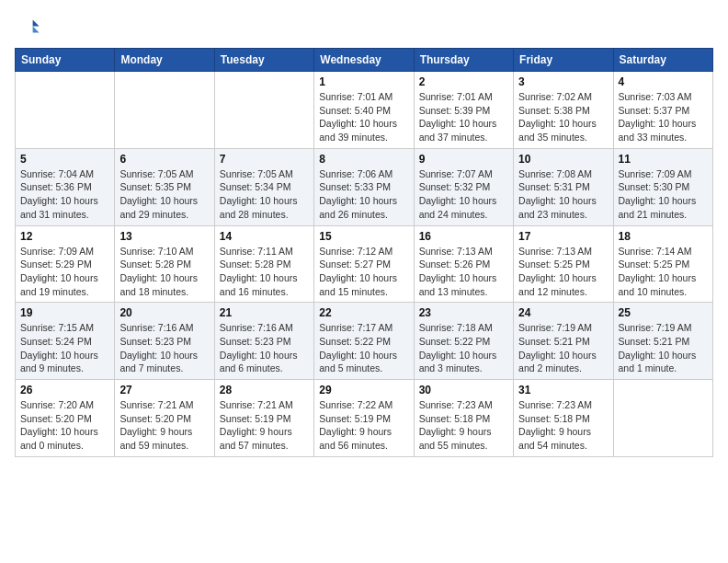 The width and height of the screenshot is (728, 563). Describe the element at coordinates (364, 264) in the screenshot. I see `calendar-week-row: 12Sunrise: 7:09 AM Sunset: 5:29 PM Dayli…` at that location.